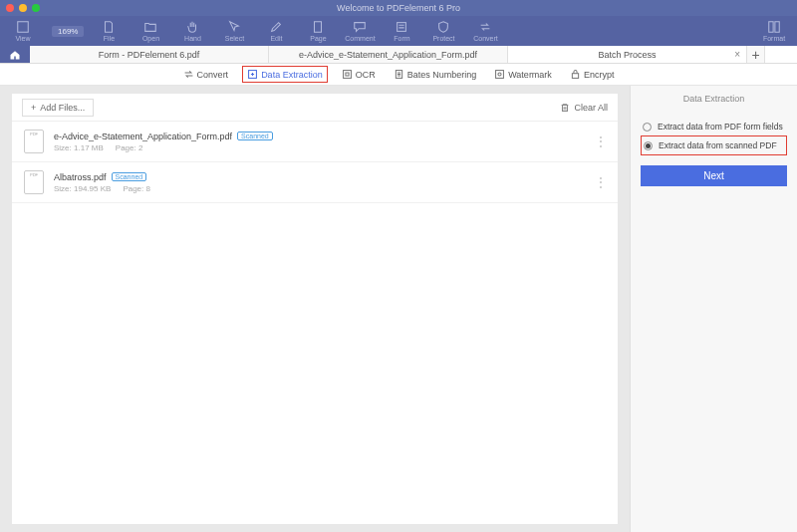  Describe the element at coordinates (398, 31) in the screenshot. I see `main-toolbar: View 169% File Open Hand Select Edit Pag…` at that location.